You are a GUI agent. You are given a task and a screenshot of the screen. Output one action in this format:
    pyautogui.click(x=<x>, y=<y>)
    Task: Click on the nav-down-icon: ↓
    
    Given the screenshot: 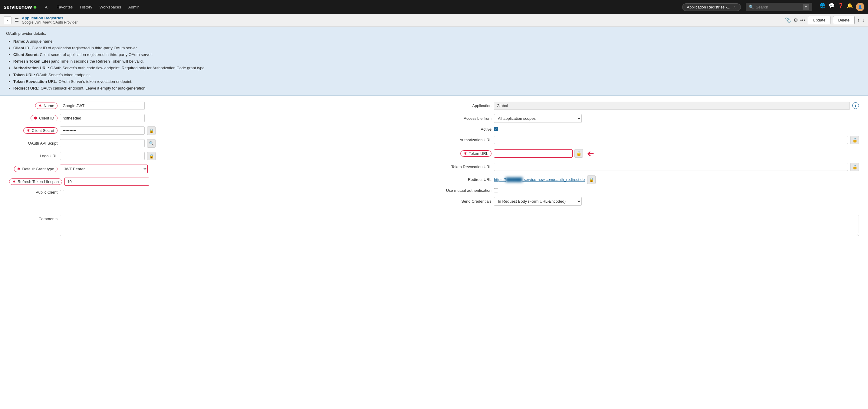 What is the action you would take?
    pyautogui.click(x=863, y=20)
    